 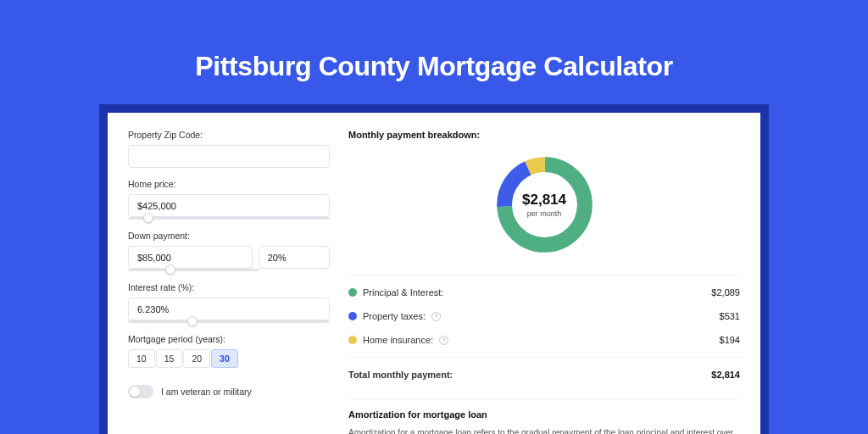 I want to click on period-15-button: 15, so click(x=170, y=359).